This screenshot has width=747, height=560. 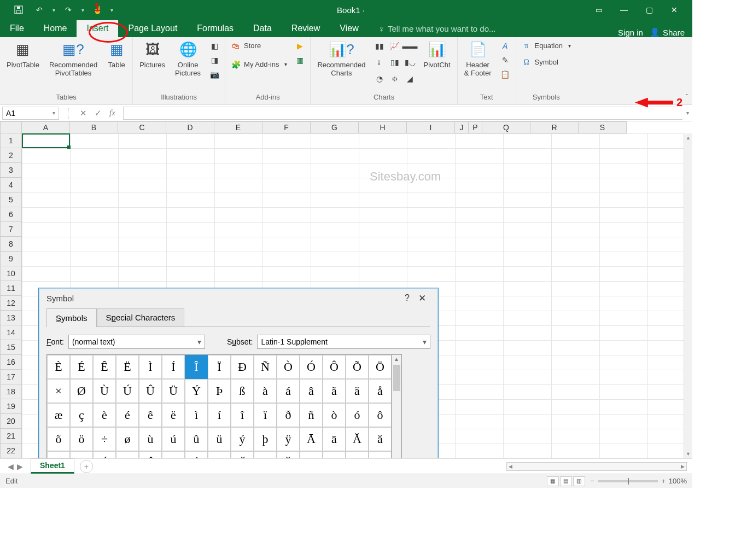 What do you see at coordinates (663, 481) in the screenshot?
I see `zoom-in-button: +` at bounding box center [663, 481].